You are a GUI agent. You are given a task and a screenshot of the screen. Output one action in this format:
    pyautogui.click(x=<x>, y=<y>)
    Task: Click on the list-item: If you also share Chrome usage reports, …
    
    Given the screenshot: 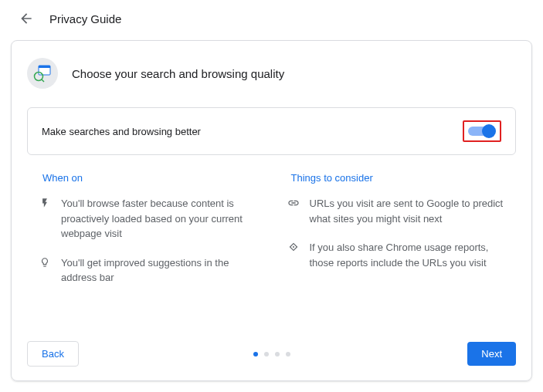 What is the action you would take?
    pyautogui.click(x=396, y=255)
    